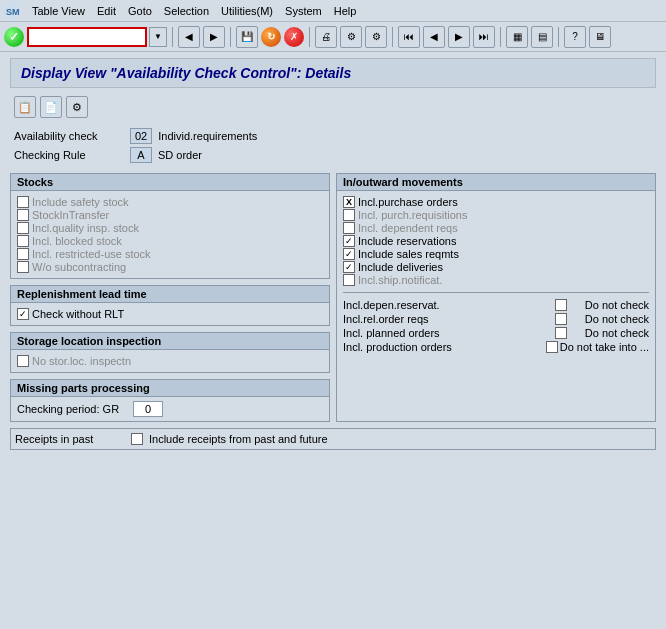  I want to click on checking-rule-label: Checking Rule, so click(69, 155).